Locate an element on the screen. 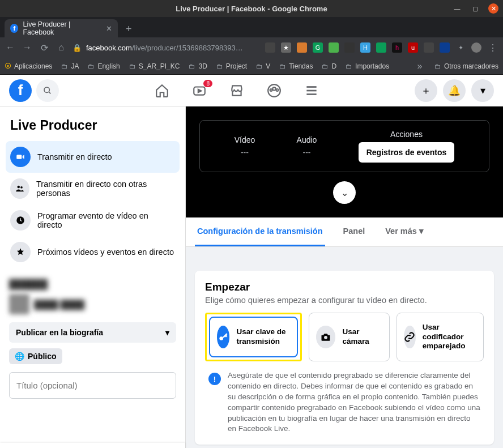  audience-label: Público is located at coordinates (42, 356).